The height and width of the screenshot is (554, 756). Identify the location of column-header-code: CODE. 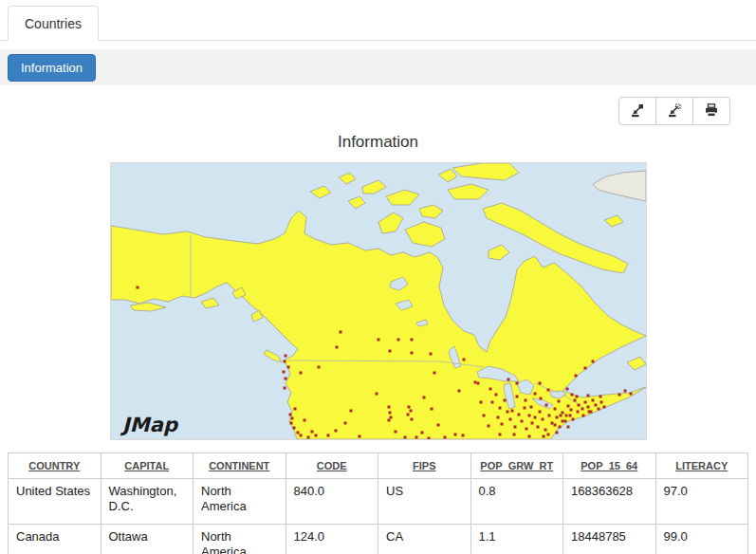
(332, 467).